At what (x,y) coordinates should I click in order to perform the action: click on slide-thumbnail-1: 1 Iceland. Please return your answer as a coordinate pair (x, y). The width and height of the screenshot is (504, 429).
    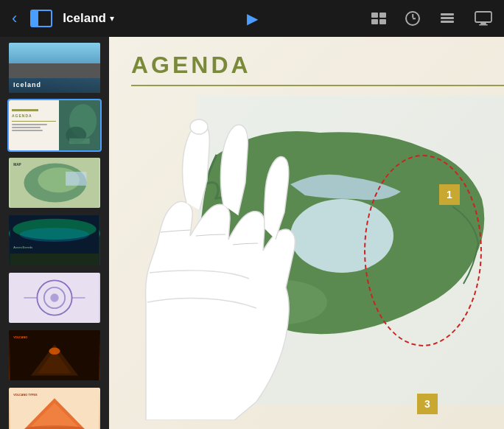
    Looking at the image, I should click on (55, 68).